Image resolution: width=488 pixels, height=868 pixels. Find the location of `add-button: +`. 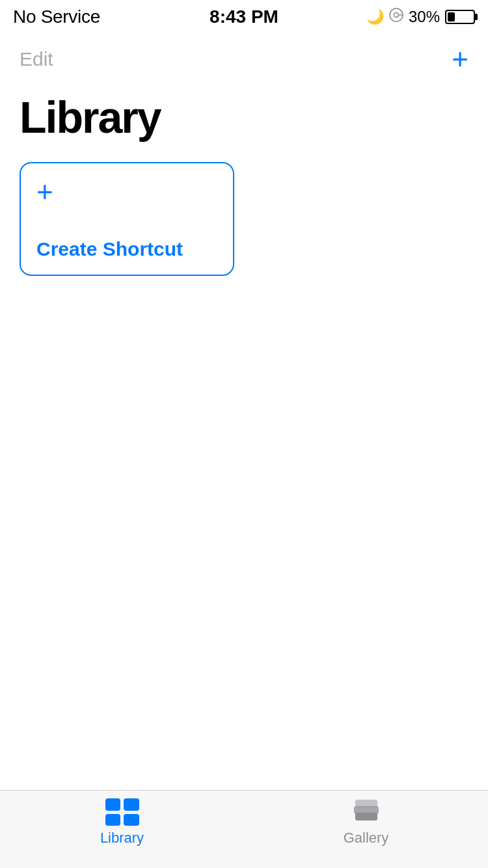

add-button: + is located at coordinates (460, 59).